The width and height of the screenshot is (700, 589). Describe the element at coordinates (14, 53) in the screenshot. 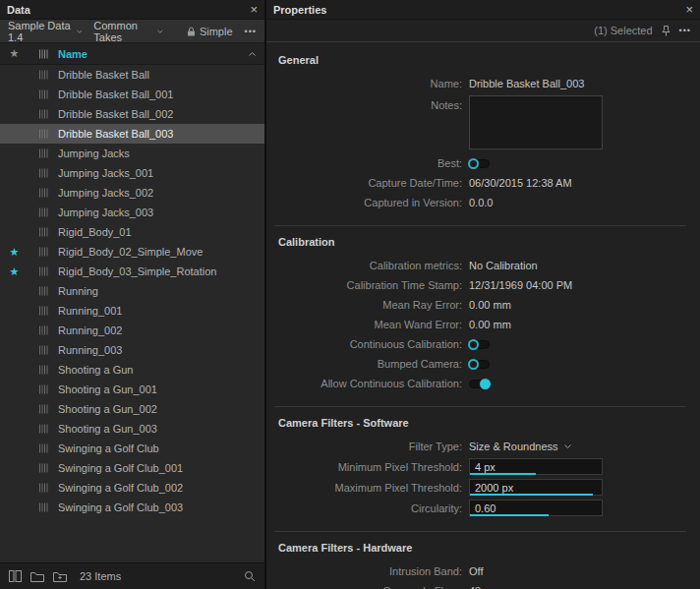

I see `star-column-header: ★` at that location.